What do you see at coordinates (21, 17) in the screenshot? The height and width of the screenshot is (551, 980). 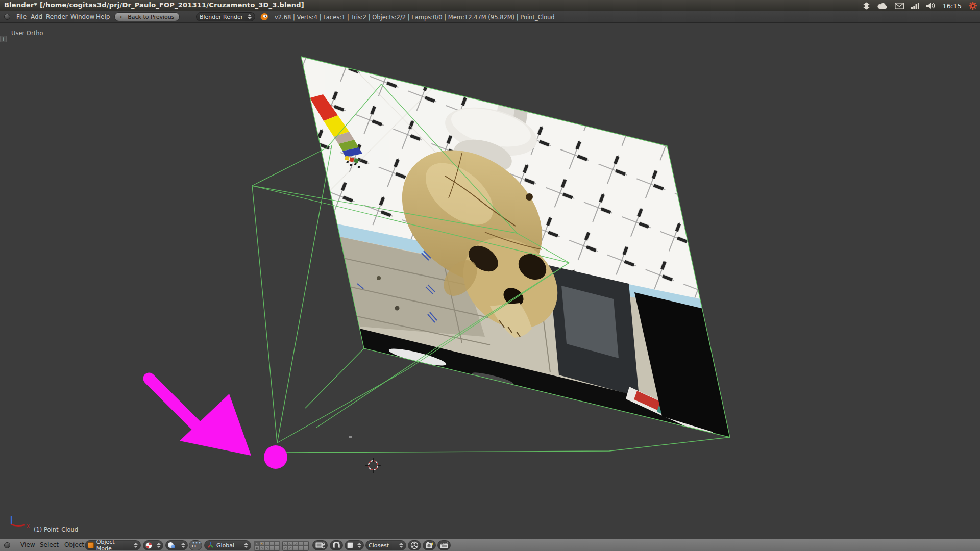 I see `menu-file: File` at bounding box center [21, 17].